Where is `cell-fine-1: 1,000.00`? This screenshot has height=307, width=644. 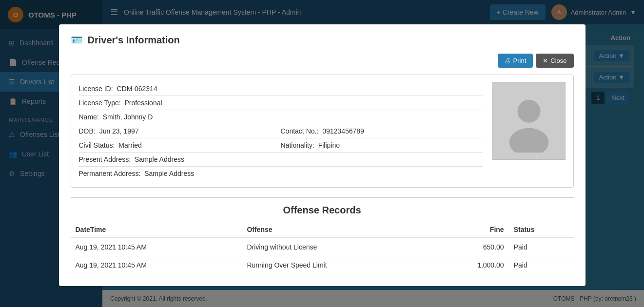 cell-fine-1: 1,000.00 is located at coordinates (470, 265).